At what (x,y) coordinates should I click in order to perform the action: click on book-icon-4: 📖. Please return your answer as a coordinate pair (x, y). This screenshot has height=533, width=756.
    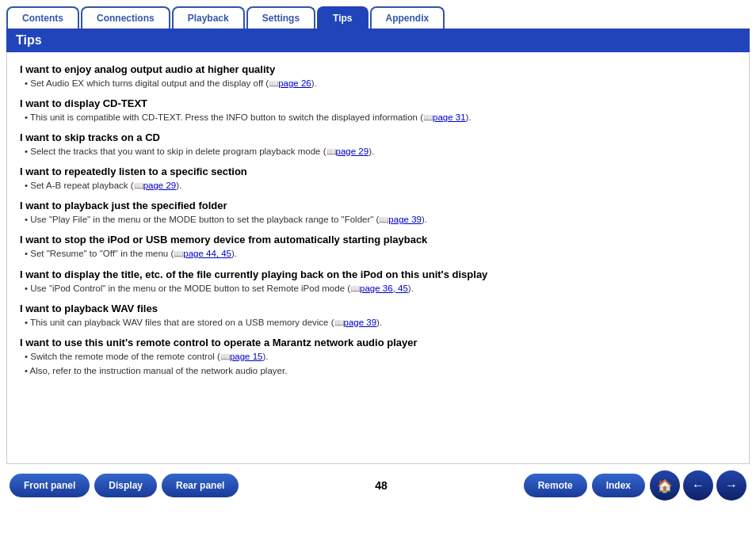
    Looking at the image, I should click on (139, 185).